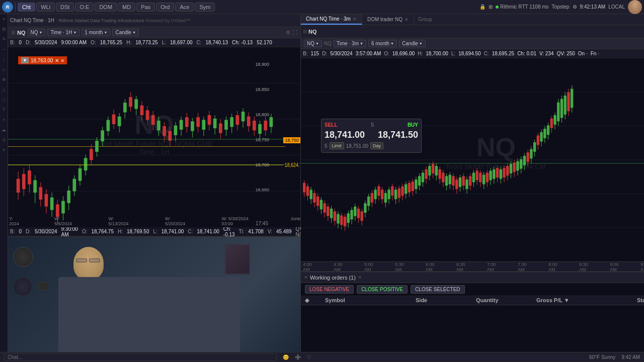  I want to click on sidebar-icon-10: T, so click(4, 110).